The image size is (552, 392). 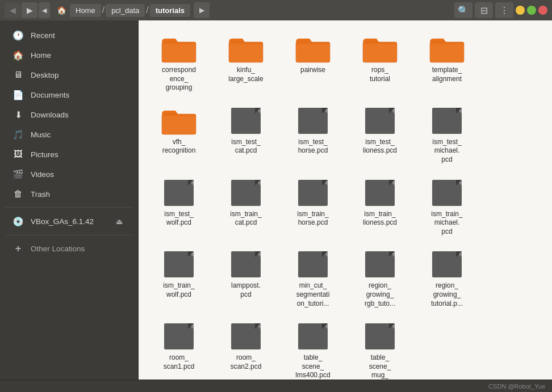 I want to click on sidebar-label-downloads: Downloads, so click(x=78, y=115).